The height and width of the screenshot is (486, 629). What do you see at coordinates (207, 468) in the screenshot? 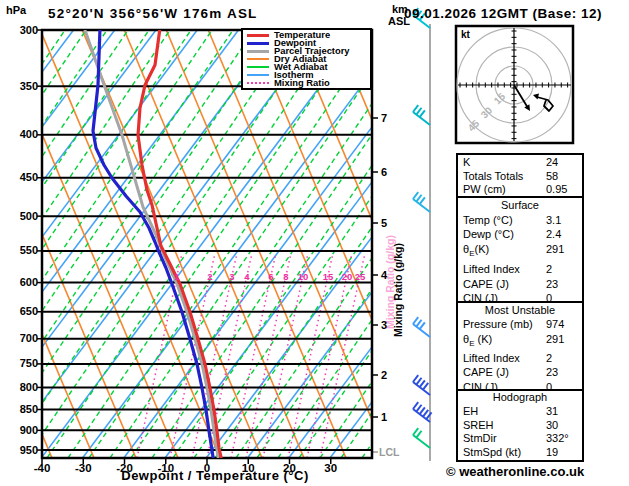
I see `temperature-tick-label: 0` at bounding box center [207, 468].